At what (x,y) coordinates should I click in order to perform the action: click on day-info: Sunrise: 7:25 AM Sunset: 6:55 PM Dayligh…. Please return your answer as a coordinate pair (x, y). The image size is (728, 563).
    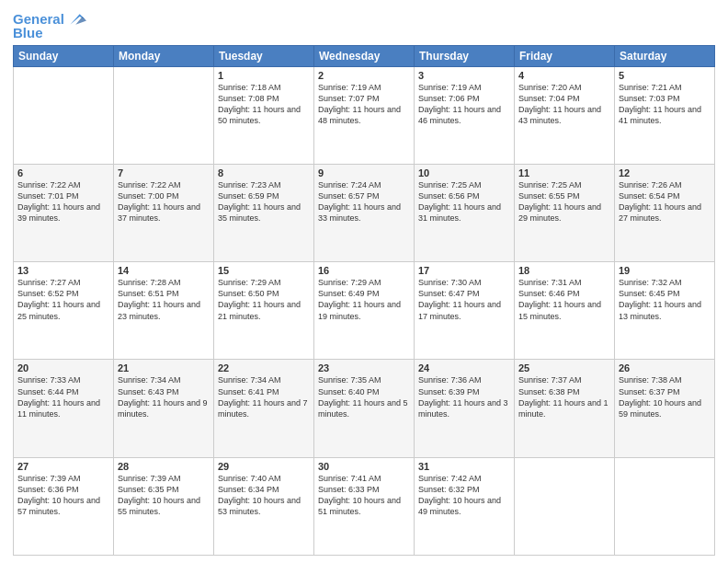
    Looking at the image, I should click on (564, 202).